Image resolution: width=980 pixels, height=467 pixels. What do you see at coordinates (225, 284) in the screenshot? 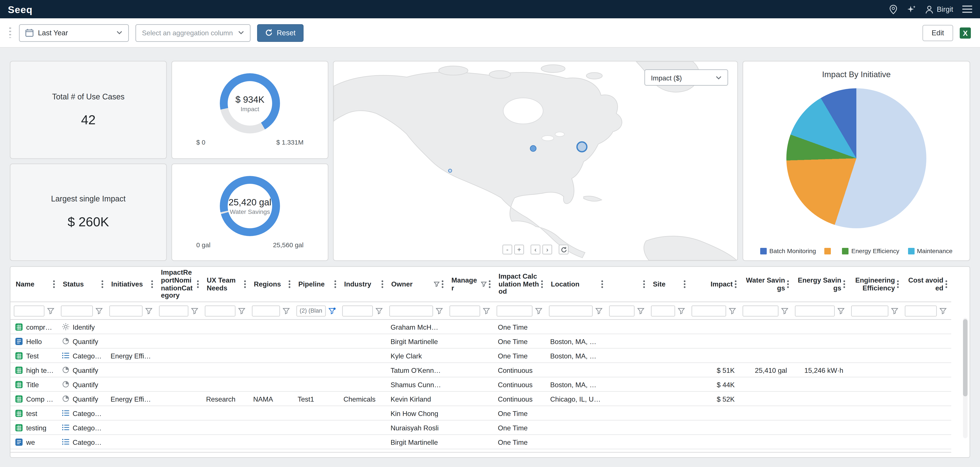
I see `column-header-uxteam: UX Team Needs` at bounding box center [225, 284].